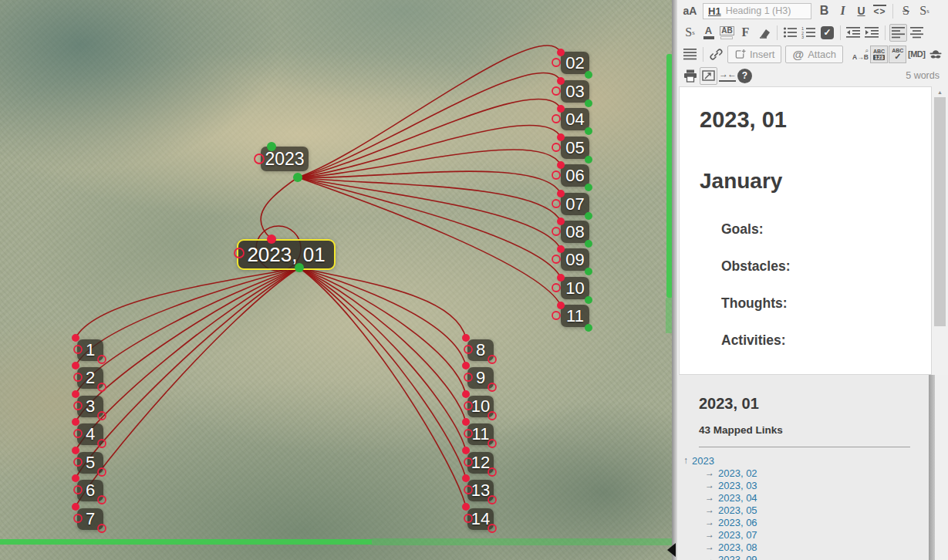 This screenshot has width=948, height=560. What do you see at coordinates (803, 467) in the screenshot?
I see `mapped-links-panel: 2023, 01 43 Mapped Links ↑2023→2023, 02→…` at bounding box center [803, 467].